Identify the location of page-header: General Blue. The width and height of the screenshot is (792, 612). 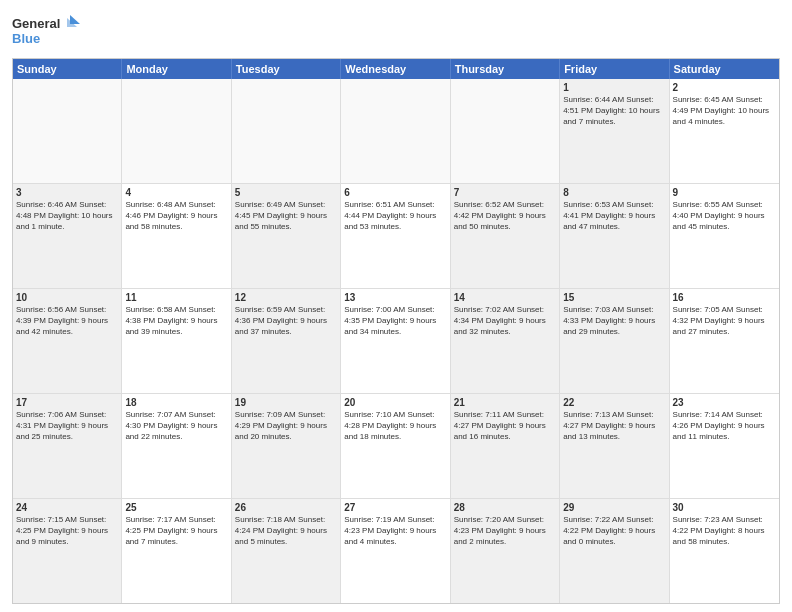
(396, 30).